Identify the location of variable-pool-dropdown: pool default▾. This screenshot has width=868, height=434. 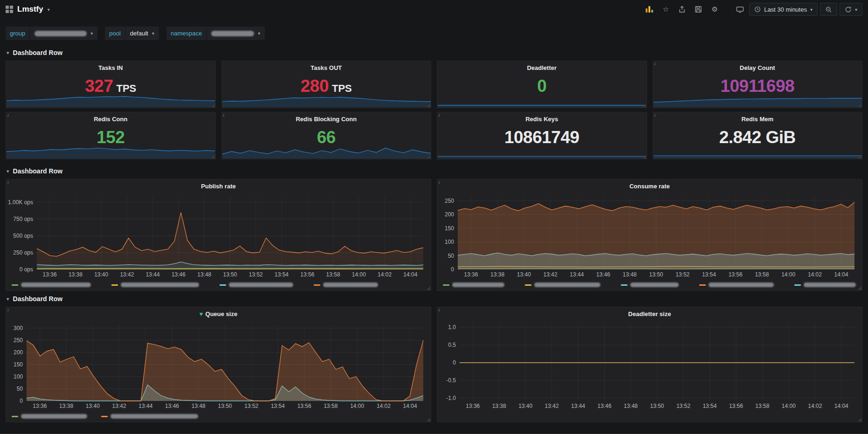
(132, 34).